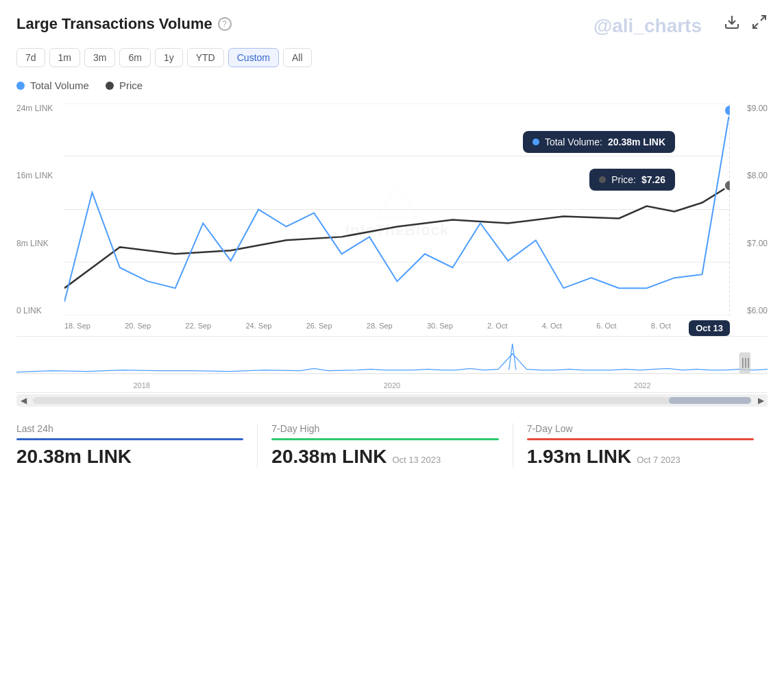 This screenshot has width=784, height=694. What do you see at coordinates (380, 326) in the screenshot?
I see `x-label-5: 28. Sep` at bounding box center [380, 326].